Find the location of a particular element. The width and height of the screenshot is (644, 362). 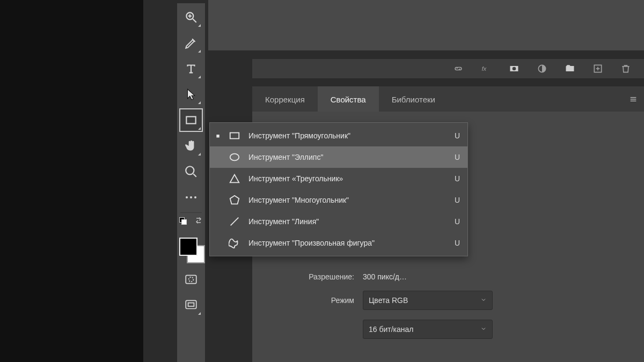

layer-actions-row: fx is located at coordinates (448, 69).